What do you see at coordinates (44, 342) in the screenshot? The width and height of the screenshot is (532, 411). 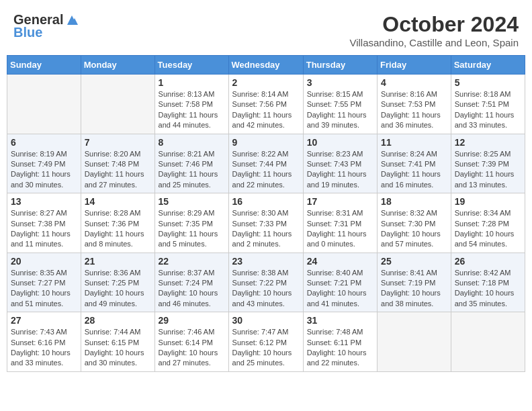 I see `calendar-cell: 27Sunrise: 7:43 AM Sunset: 6:16 PM Dayli…` at bounding box center [44, 342].